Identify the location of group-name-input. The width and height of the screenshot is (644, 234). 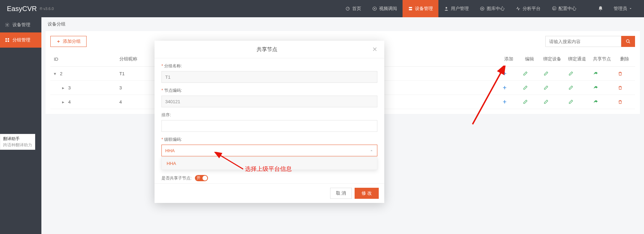
(269, 77).